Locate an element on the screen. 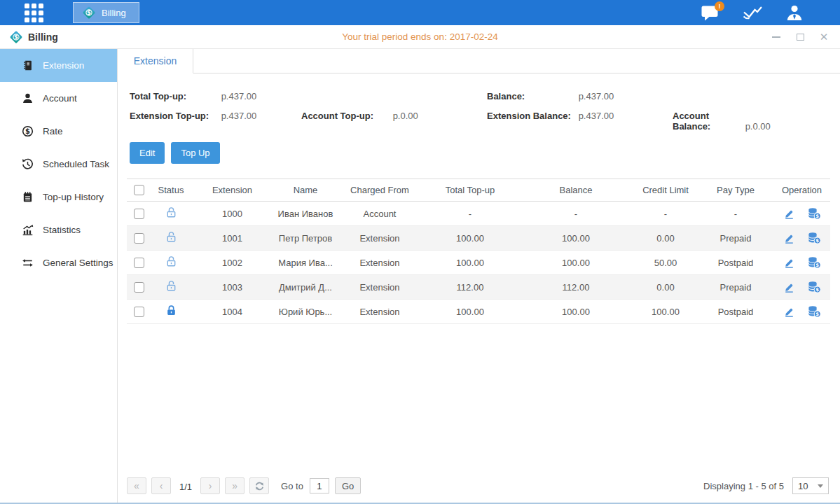 The image size is (840, 504). edit-button: Edit is located at coordinates (147, 153).